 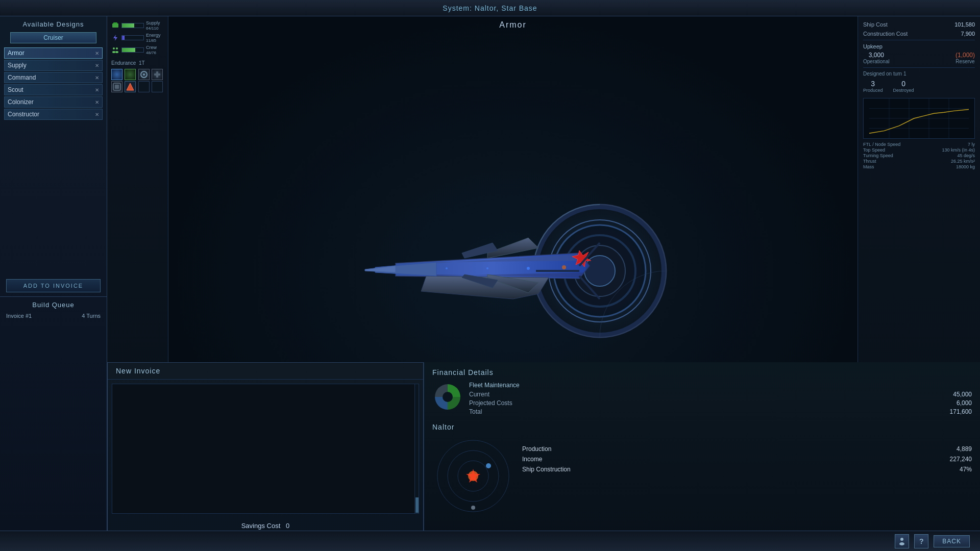 What do you see at coordinates (903, 86) in the screenshot?
I see `destroyed-col: 0 Destroyed` at bounding box center [903, 86].